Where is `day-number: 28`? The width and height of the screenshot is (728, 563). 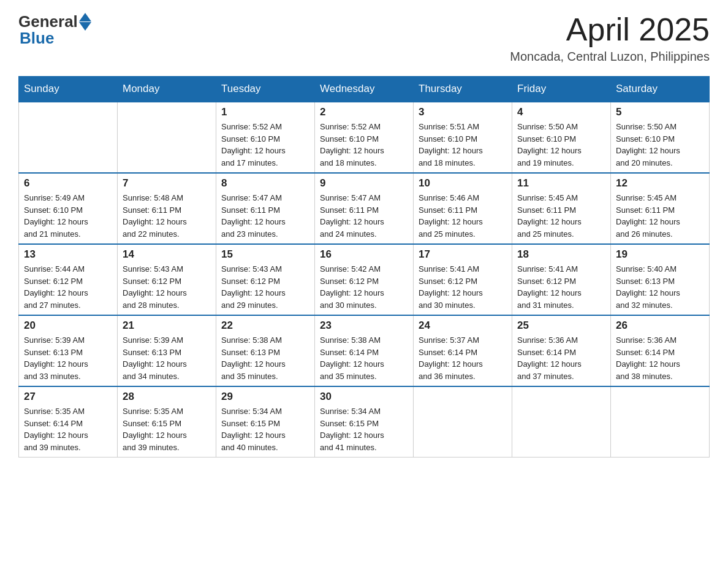
day-number: 28 is located at coordinates (167, 397).